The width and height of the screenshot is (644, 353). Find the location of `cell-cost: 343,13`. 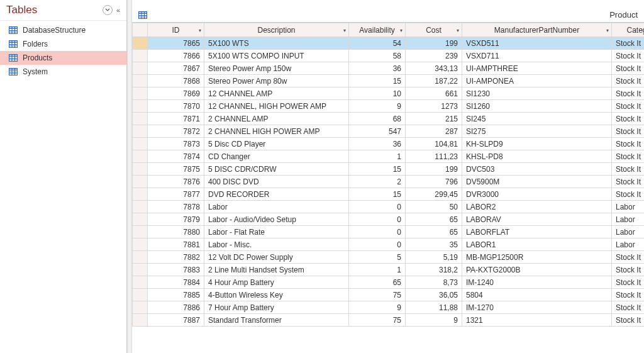

cell-cost: 343,13 is located at coordinates (434, 69).